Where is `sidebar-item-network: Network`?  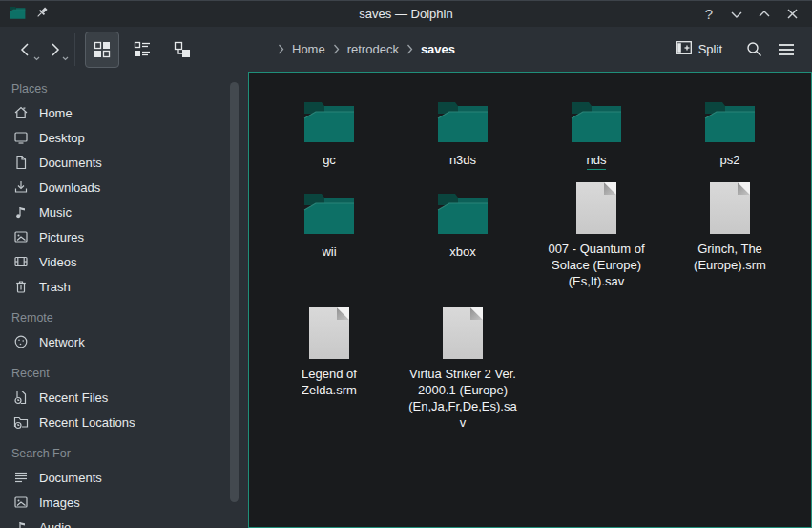
sidebar-item-network: Network is located at coordinates (124, 342).